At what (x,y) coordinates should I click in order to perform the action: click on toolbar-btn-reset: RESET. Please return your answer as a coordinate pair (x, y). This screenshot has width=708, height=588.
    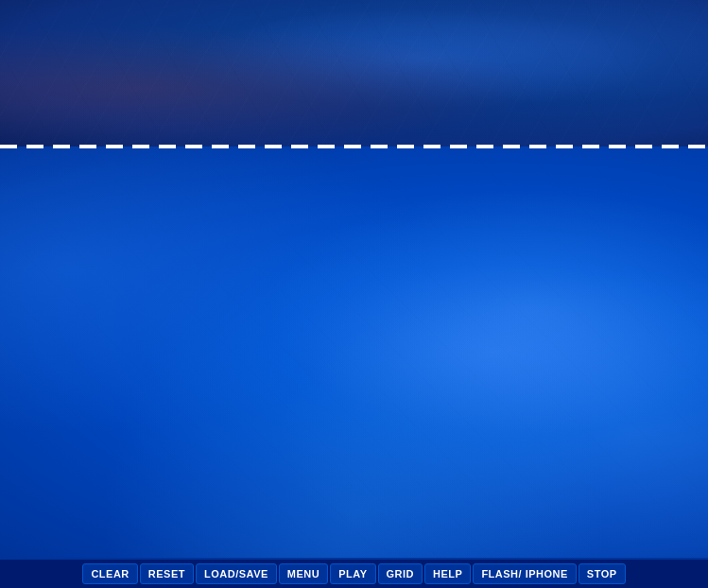
    Looking at the image, I should click on (166, 574).